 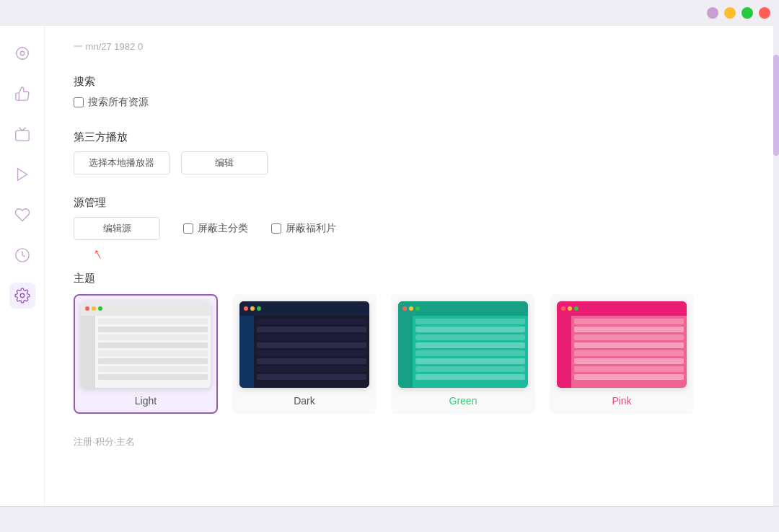 What do you see at coordinates (765, 13) in the screenshot?
I see `close-button` at bounding box center [765, 13].